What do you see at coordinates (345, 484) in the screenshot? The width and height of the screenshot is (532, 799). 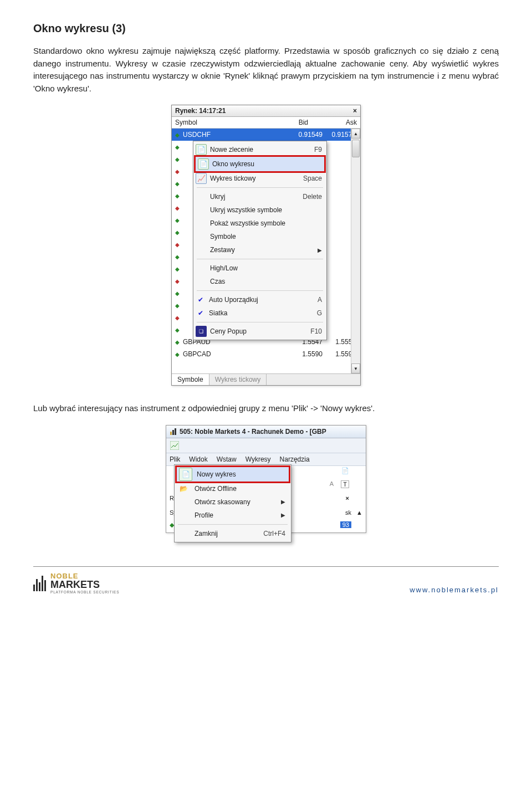 I see `text-tool-icon: T` at bounding box center [345, 484].